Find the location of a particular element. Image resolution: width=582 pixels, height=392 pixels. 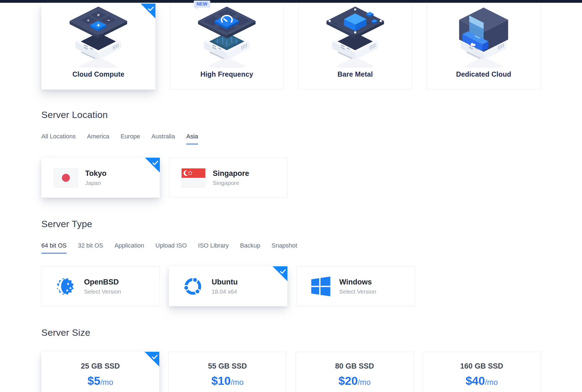

tab-64-bit-os: 64 bit OS is located at coordinates (54, 248).